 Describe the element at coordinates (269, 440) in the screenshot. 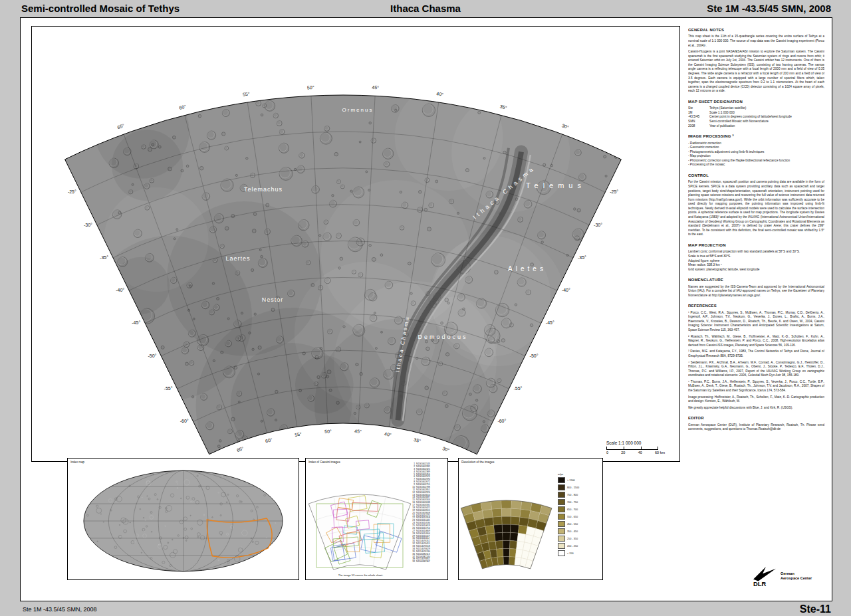

I see `map-label: 60°` at that location.